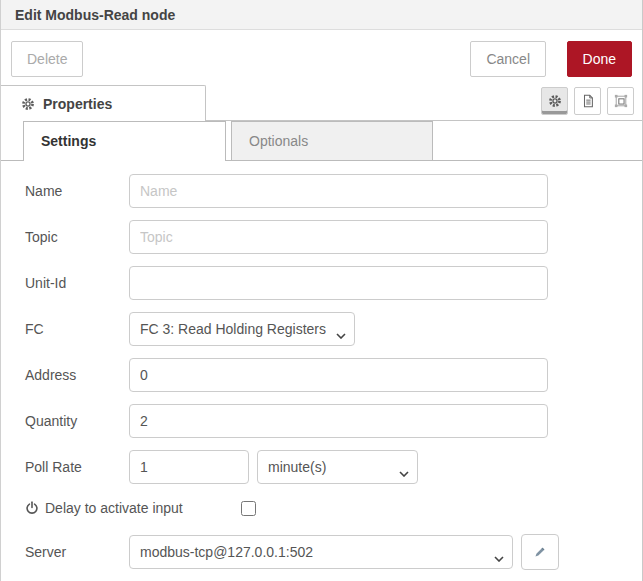 The width and height of the screenshot is (643, 581). I want to click on quantity-row: Quantity, so click(322, 421).